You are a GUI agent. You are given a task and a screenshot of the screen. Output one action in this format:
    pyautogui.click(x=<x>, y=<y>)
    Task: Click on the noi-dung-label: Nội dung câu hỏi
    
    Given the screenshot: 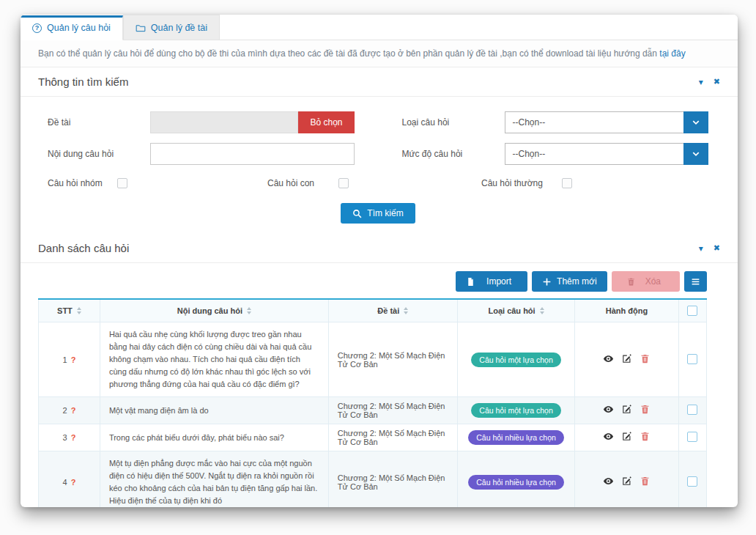 What is the action you would take?
    pyautogui.click(x=99, y=154)
    